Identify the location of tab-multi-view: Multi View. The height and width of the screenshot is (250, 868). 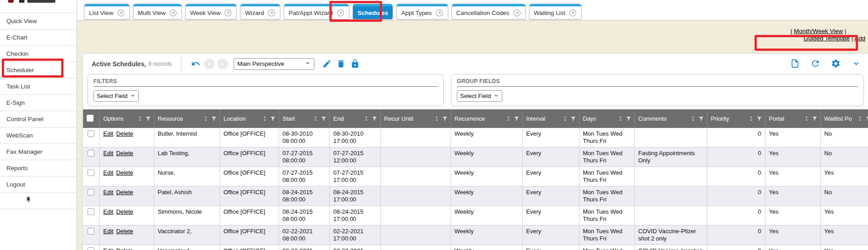
(157, 12).